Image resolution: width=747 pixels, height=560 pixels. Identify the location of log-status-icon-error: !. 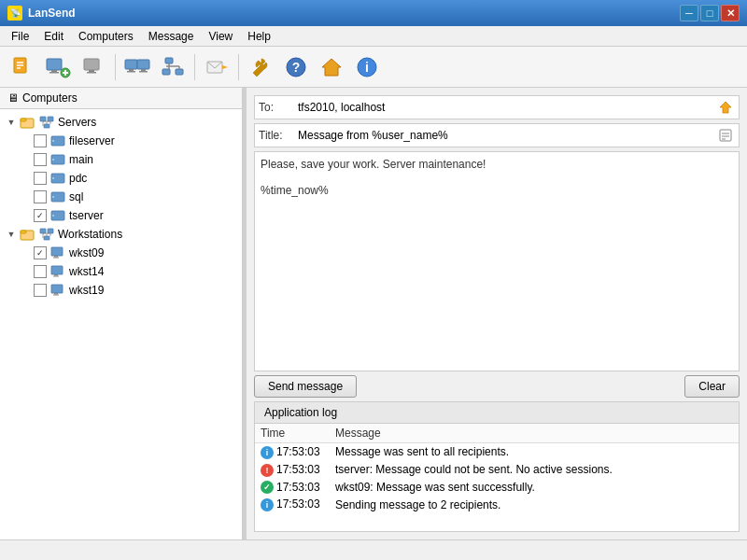
(267, 470).